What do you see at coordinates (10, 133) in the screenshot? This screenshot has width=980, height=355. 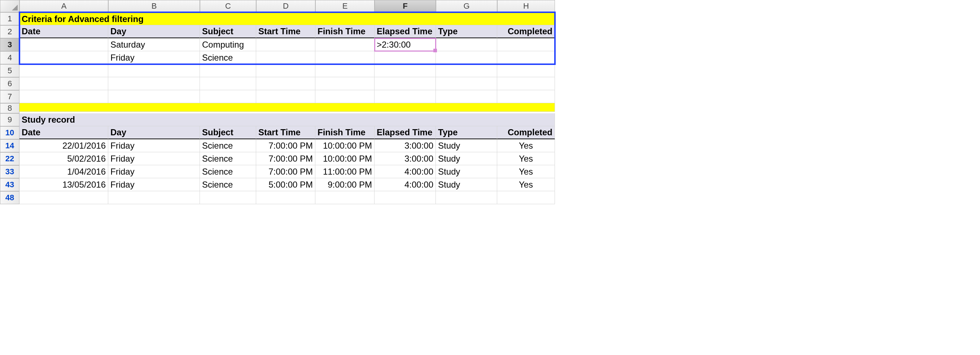 I see `row-header-10: 10` at bounding box center [10, 133].